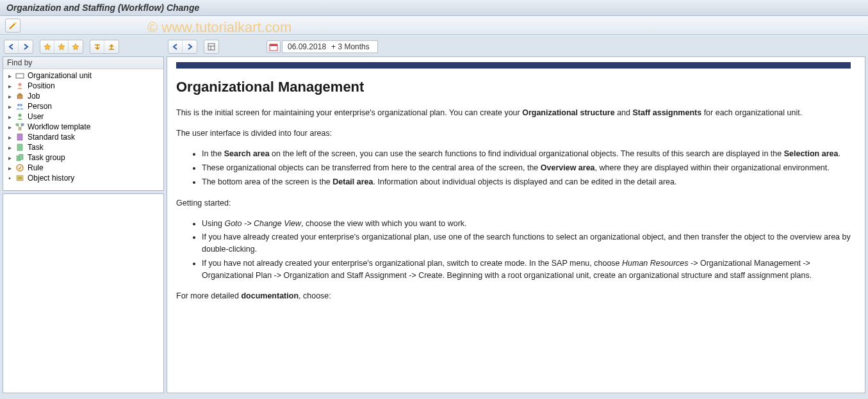 The height and width of the screenshot is (399, 868). I want to click on text: These organizational objects can be tran…, so click(372, 168).